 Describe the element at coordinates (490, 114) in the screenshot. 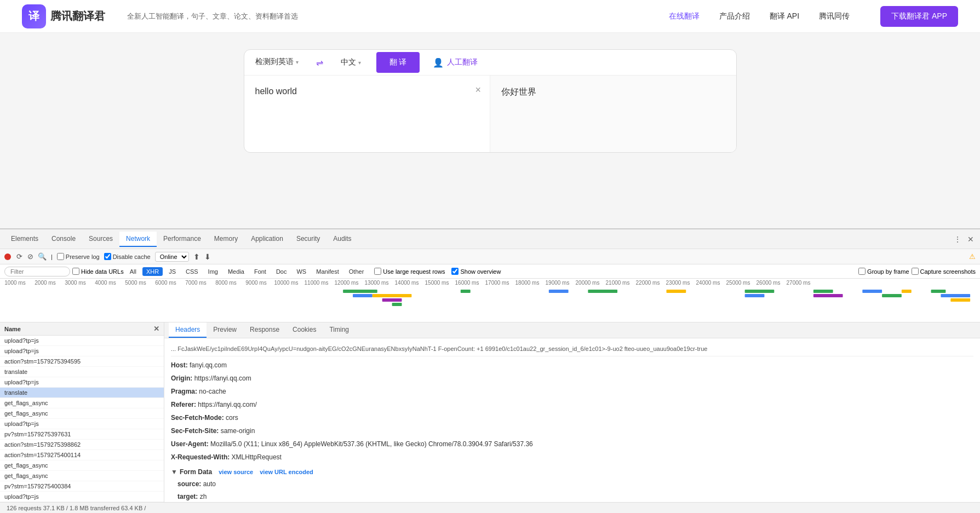

I see `text-areas: hello world × 你好世界` at that location.